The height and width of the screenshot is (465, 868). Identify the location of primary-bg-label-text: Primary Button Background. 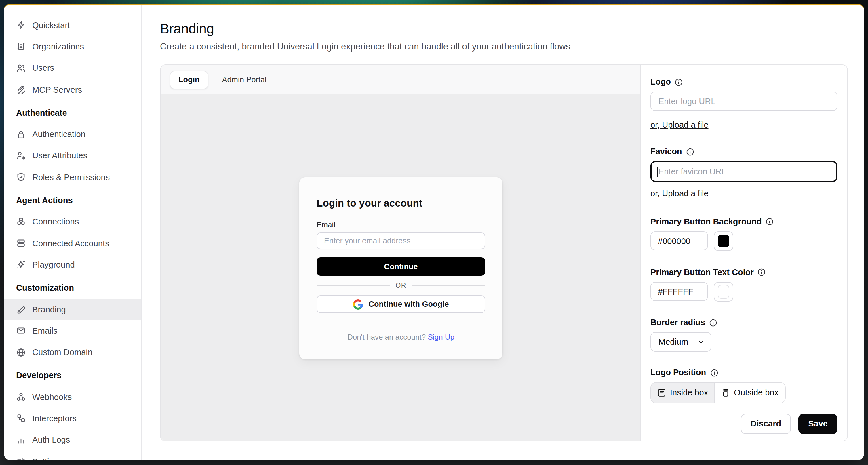
(706, 222).